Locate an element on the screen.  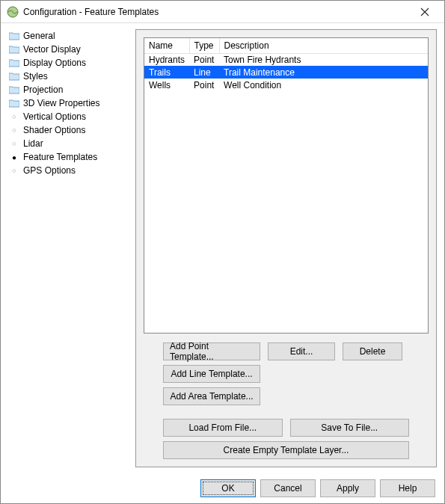
dialog-footer: OK Cancel Apply Help is located at coordinates (223, 488).